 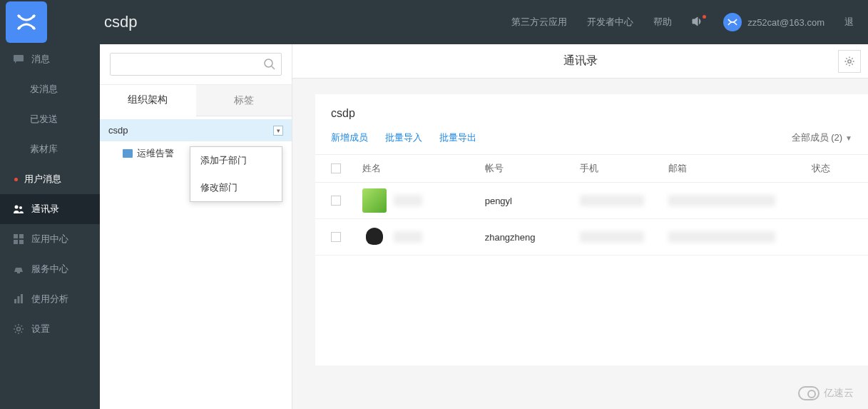 I want to click on page-title: 通讯录, so click(x=581, y=61).